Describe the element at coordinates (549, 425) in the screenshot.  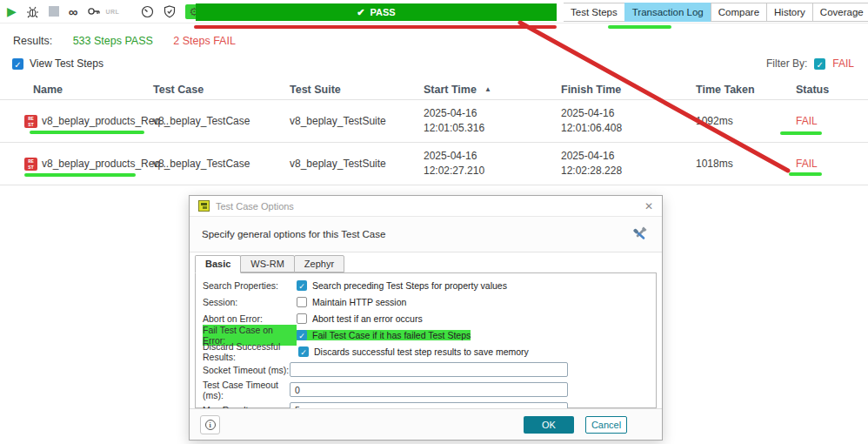
I see `ok-button: OK` at that location.